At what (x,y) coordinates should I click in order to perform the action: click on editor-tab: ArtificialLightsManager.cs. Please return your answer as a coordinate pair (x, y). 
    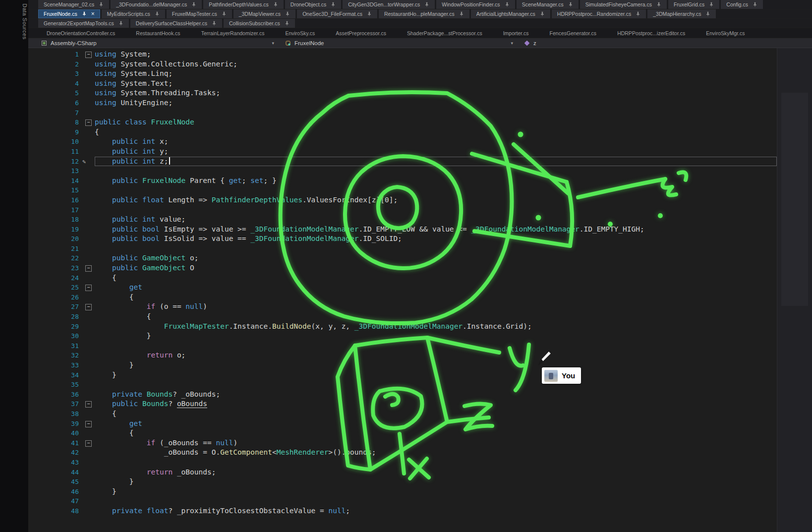
    Looking at the image, I should click on (511, 14).